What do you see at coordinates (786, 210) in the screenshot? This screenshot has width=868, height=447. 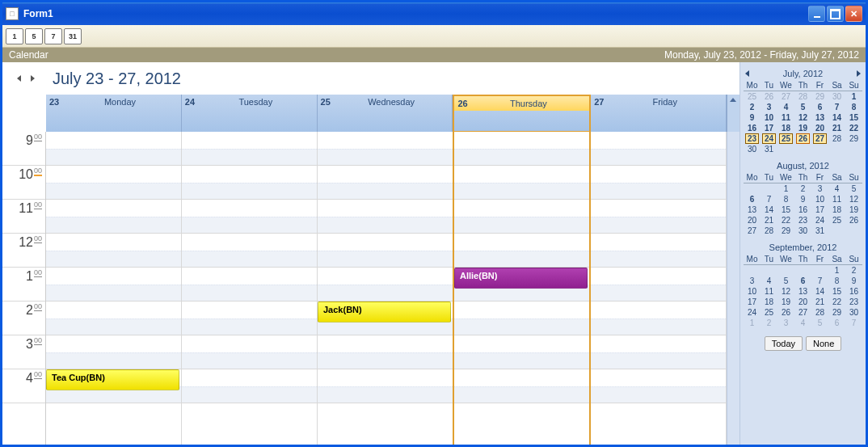 I see `date-cell: 15` at bounding box center [786, 210].